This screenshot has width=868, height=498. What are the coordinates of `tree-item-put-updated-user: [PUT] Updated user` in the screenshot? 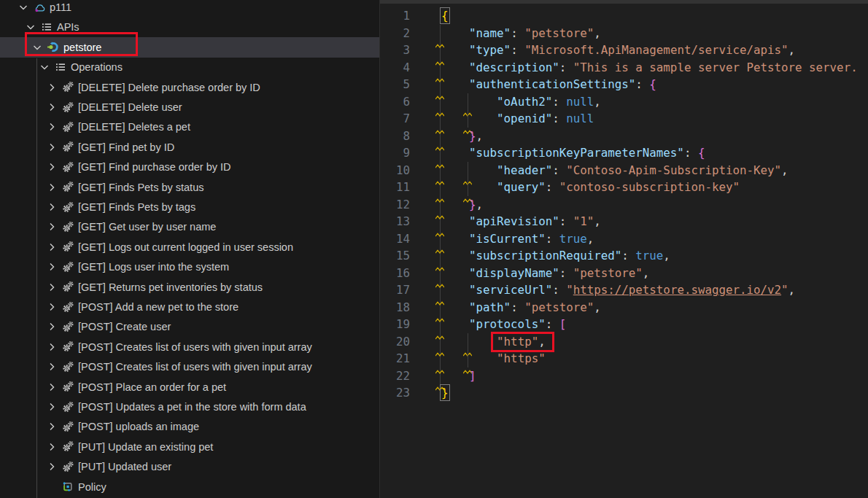 It's located at (190, 467).